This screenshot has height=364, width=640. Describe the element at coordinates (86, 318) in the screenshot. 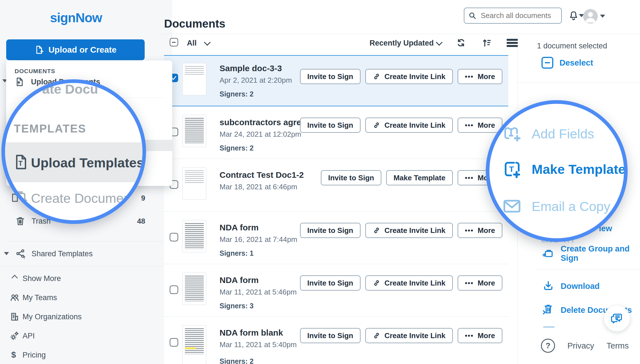

I see `sidebar-item-my-organizations: My Organizations` at that location.